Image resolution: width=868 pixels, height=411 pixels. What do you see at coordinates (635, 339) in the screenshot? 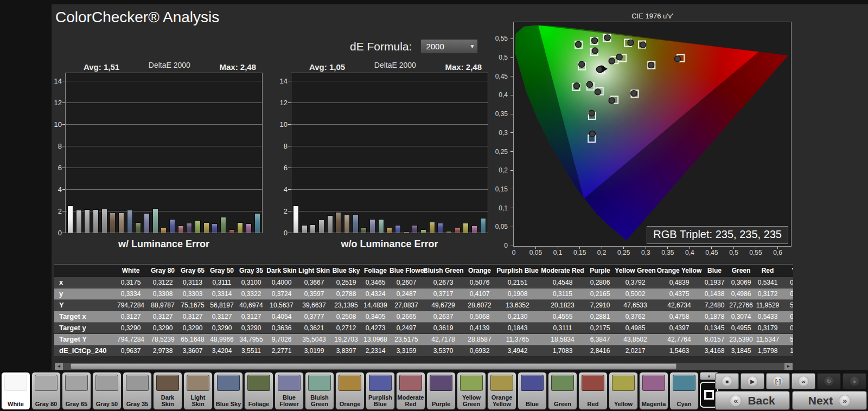
I see `table-cell: 43,8502` at bounding box center [635, 339].